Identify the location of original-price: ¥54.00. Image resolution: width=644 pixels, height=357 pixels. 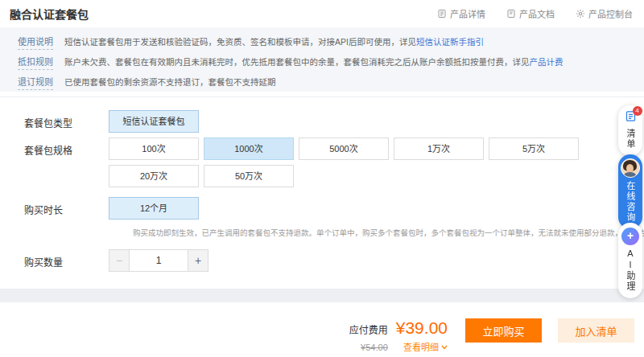
(374, 347).